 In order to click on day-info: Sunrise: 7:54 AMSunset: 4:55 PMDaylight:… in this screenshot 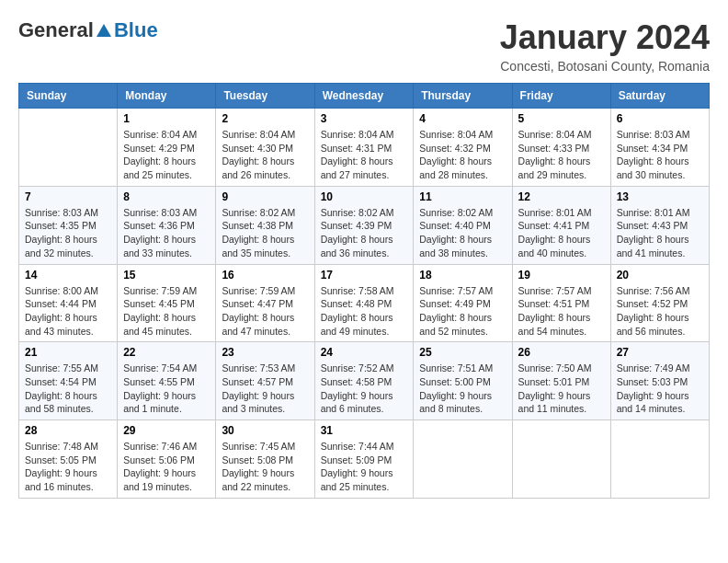, I will do `click(166, 388)`.